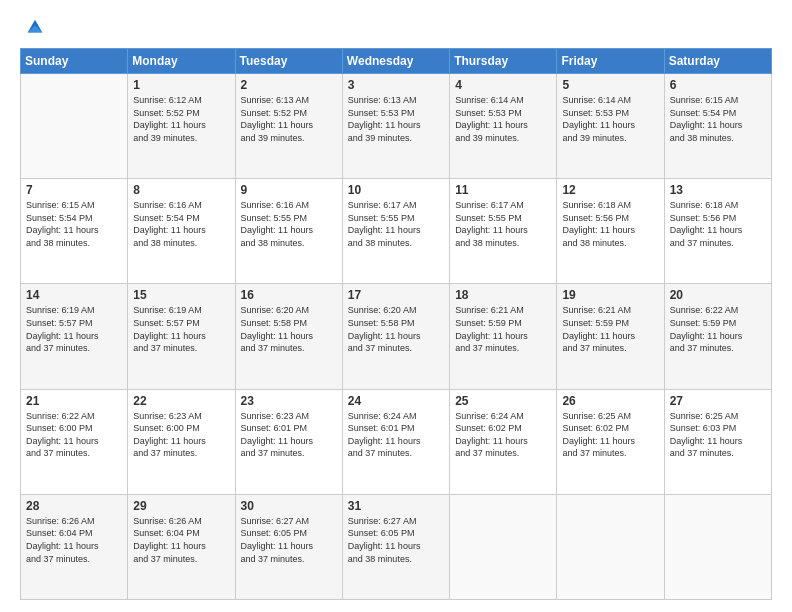 The image size is (792, 612). I want to click on day-number: 17, so click(396, 295).